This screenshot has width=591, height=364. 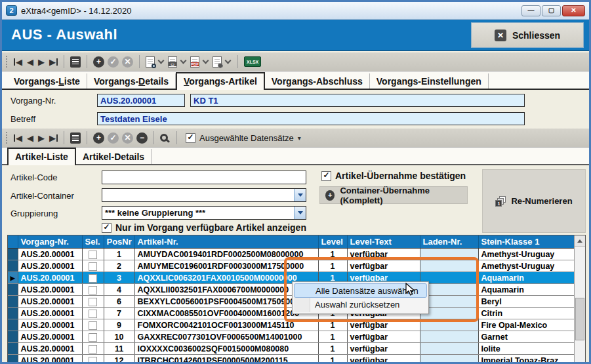 I want to click on vorgang-nr-field: AUS.20.00001, so click(x=141, y=100).